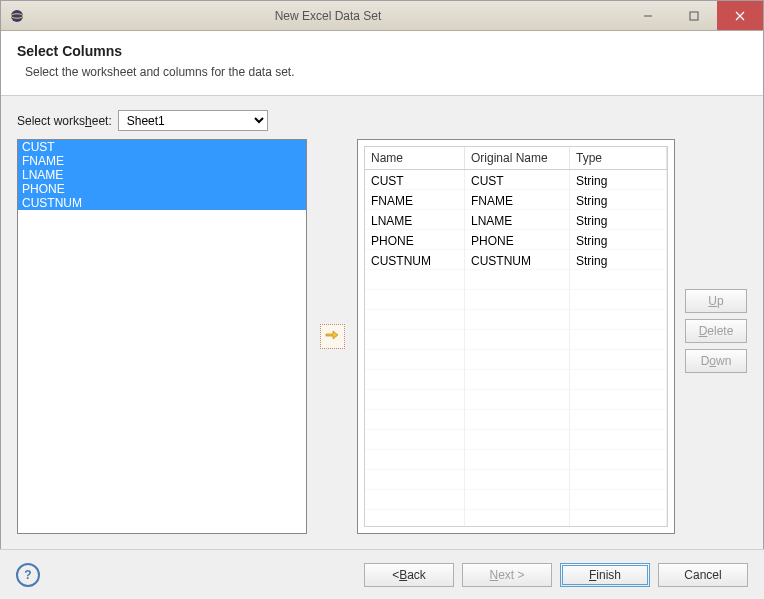  Describe the element at coordinates (516, 220) in the screenshot. I see `table-row: LNAMELNAMEString` at that location.